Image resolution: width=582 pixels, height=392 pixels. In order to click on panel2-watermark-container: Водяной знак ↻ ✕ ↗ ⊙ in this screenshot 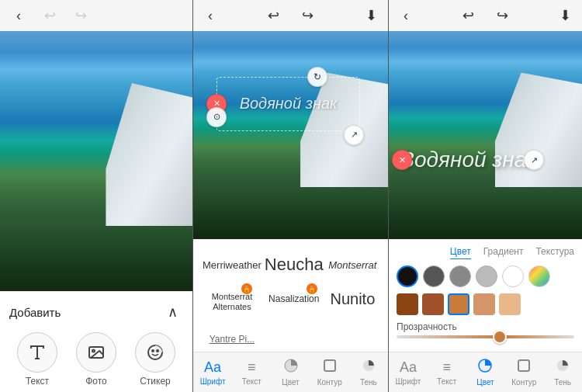, I will do `click(289, 106)`.